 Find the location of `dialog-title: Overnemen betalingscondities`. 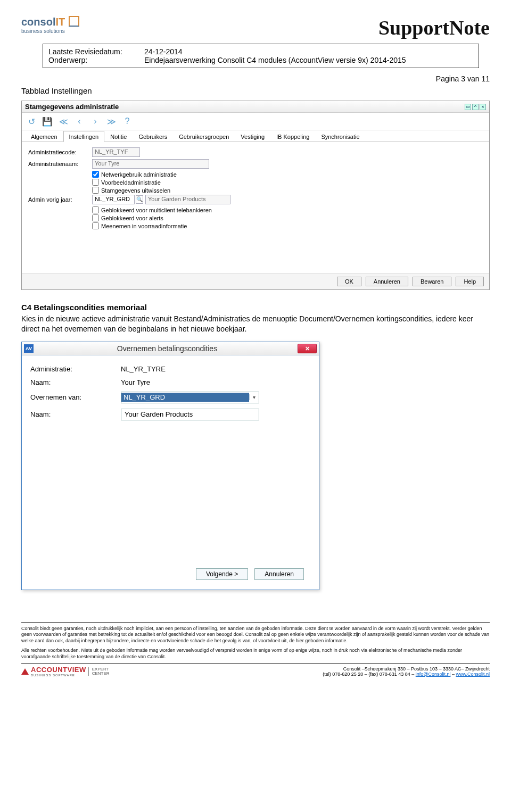

dialog-title: Overnemen betalingscondities is located at coordinates (167, 349).